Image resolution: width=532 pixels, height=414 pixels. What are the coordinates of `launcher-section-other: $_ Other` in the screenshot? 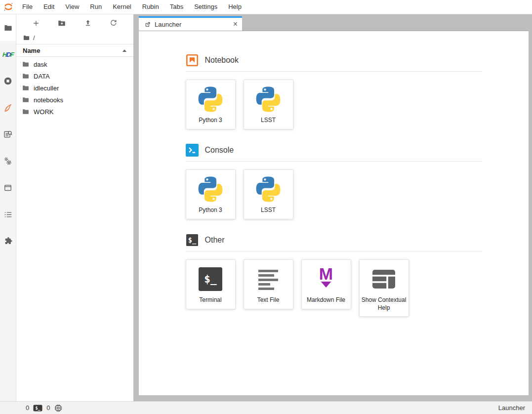 It's located at (334, 275).